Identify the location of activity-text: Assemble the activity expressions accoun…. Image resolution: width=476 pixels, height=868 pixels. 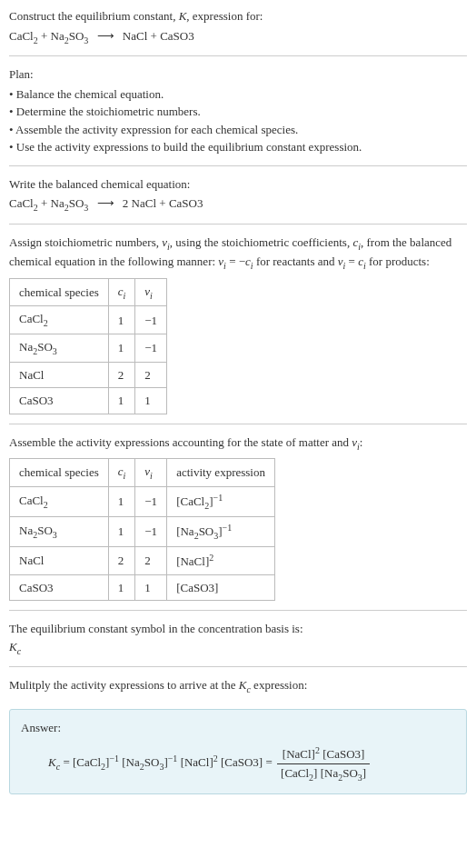
(180, 442).